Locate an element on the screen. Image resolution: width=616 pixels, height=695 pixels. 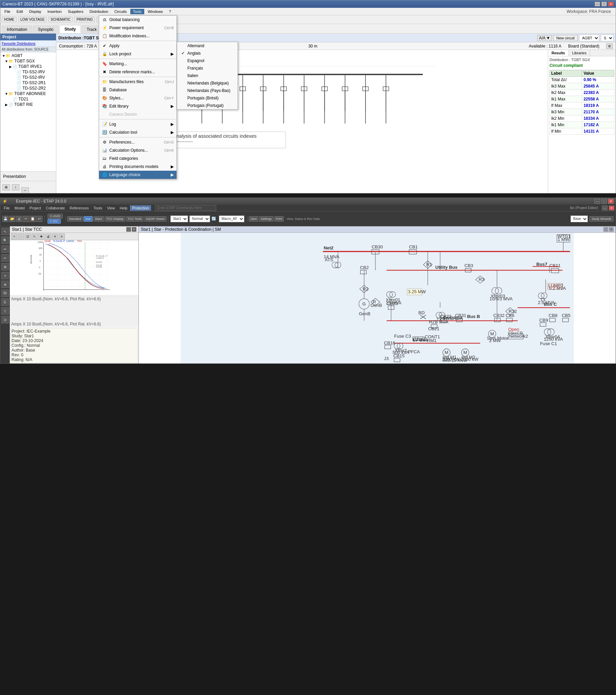
tree-item-td-ss2-2r2: 📄 TD-SS2-2R2 is located at coordinates (28, 88).